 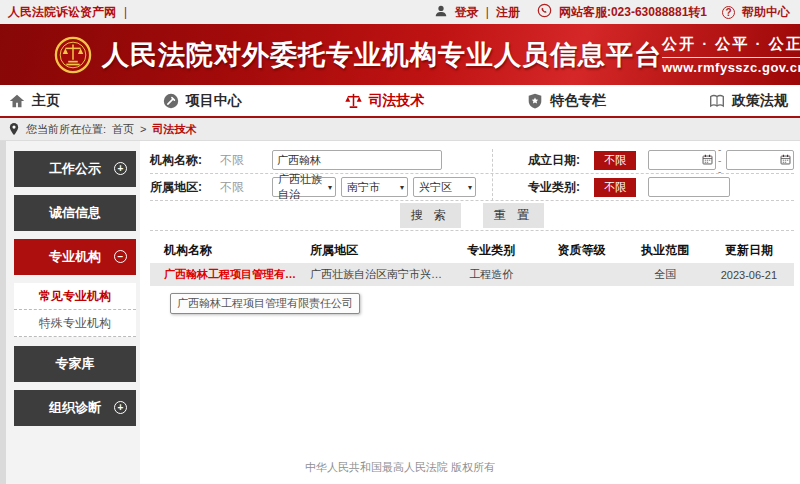 What do you see at coordinates (760, 160) in the screenshot?
I see `date-end-field` at bounding box center [760, 160].